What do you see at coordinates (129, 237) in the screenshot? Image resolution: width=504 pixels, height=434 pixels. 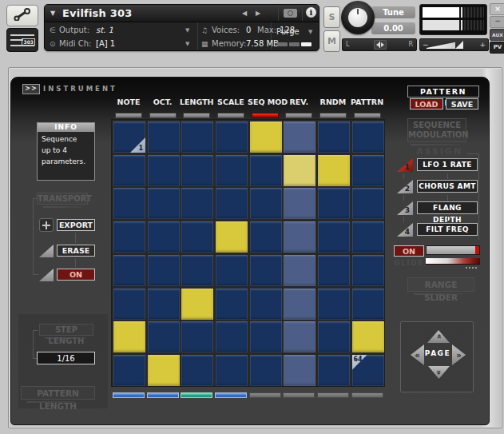 I see `grid-cell-r4c1` at bounding box center [129, 237].